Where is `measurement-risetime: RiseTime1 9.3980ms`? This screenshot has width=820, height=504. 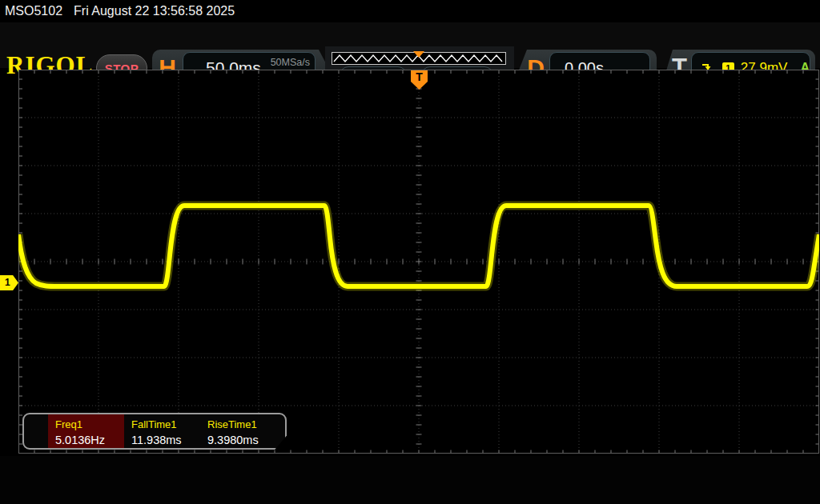
measurement-risetime: RiseTime1 9.3980ms is located at coordinates (239, 431).